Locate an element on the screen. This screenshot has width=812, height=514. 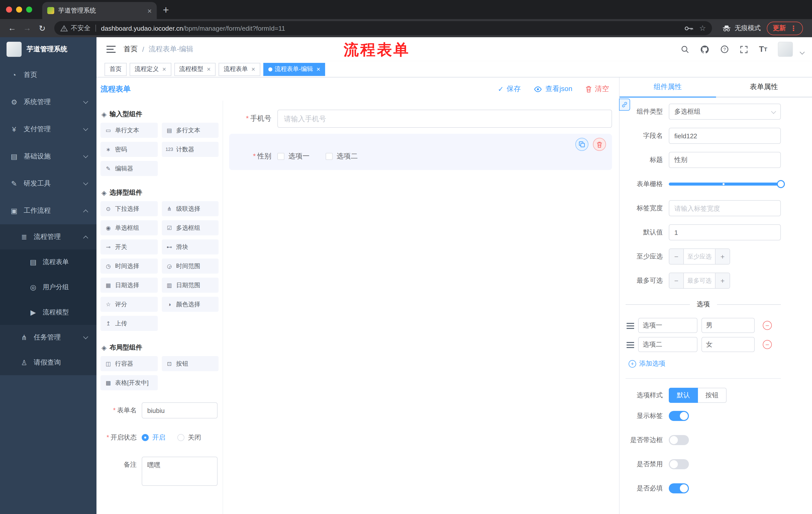
tag-process-form-edit: 流程表单-编辑 × is located at coordinates (294, 69).